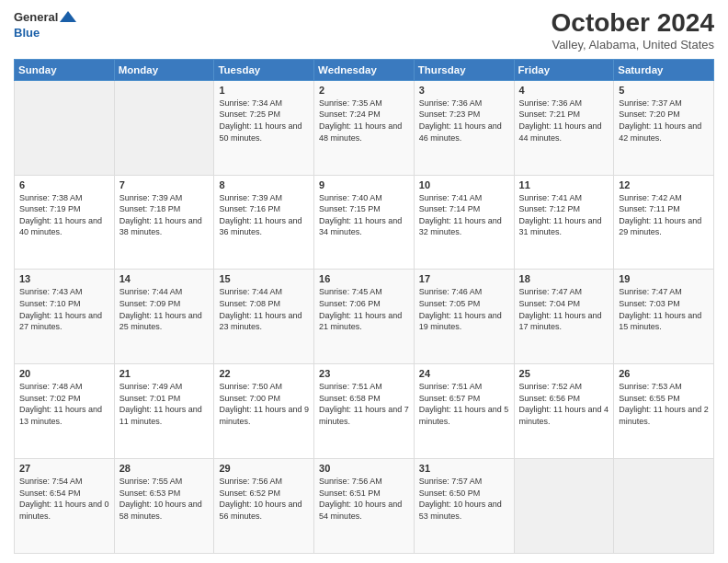 This screenshot has width=728, height=563. Describe the element at coordinates (364, 309) in the screenshot. I see `day-info: Sunrise: 7:45 AM Sunset: 7:06 PM Dayligh…` at that location.